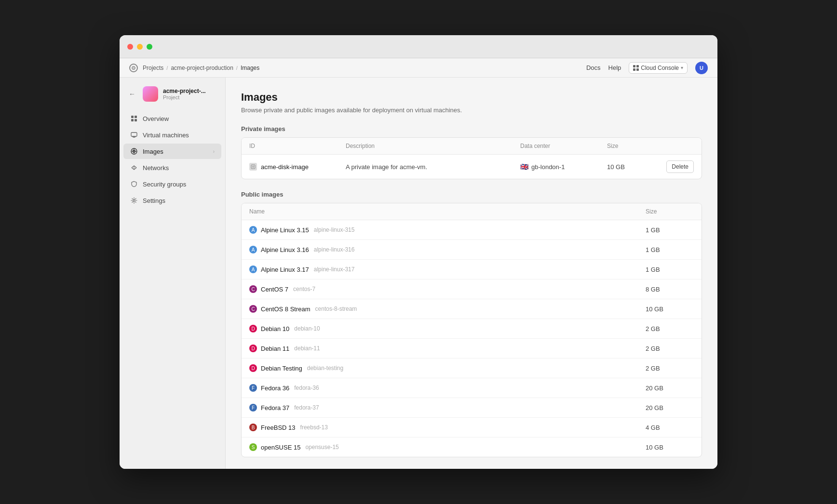 Image resolution: width=837 pixels, height=504 pixels. Describe the element at coordinates (472, 408) in the screenshot. I see `table-row: F Fedora 37 fedora-37 20 GB` at that location.